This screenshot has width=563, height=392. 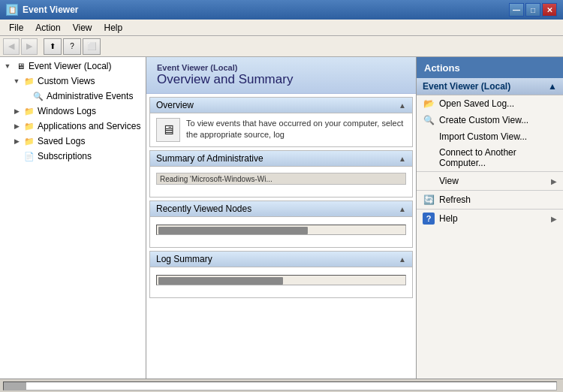 What do you see at coordinates (281, 159) in the screenshot?
I see `summary-admin-header: Summary of Administrative ▲` at bounding box center [281, 159].